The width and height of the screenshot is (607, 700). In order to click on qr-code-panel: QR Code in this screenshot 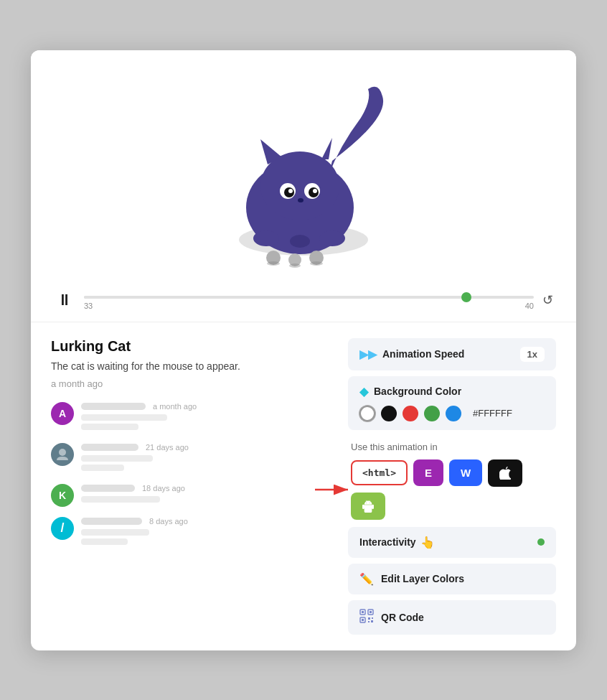, I will do `click(452, 617)`.